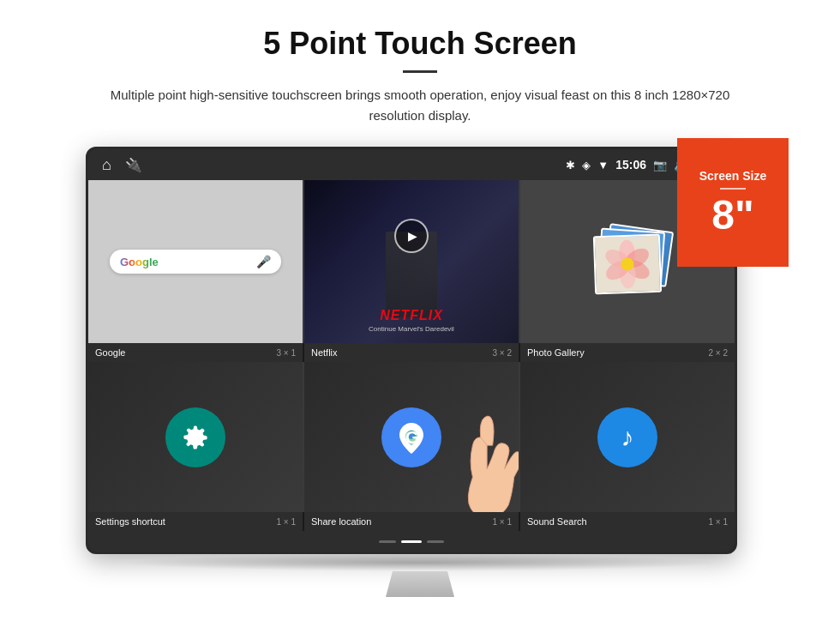  I want to click on netflix-label-name: Netflix, so click(324, 353).